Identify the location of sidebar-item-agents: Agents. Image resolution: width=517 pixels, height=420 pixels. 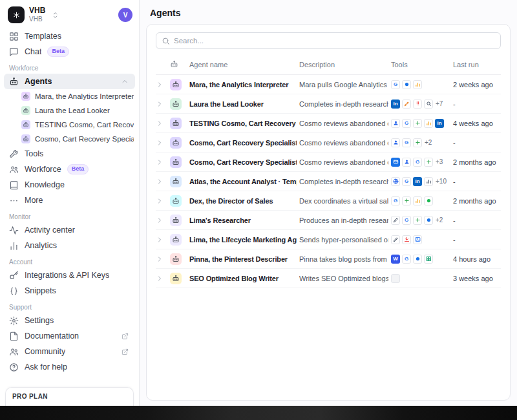
(70, 81).